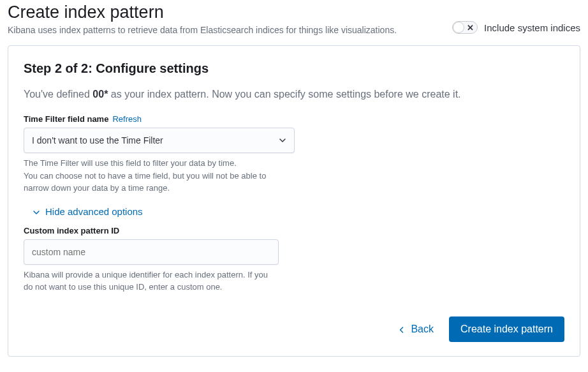  I want to click on time-filter-selected-value: I don't want to use the Time Filter, so click(98, 140).